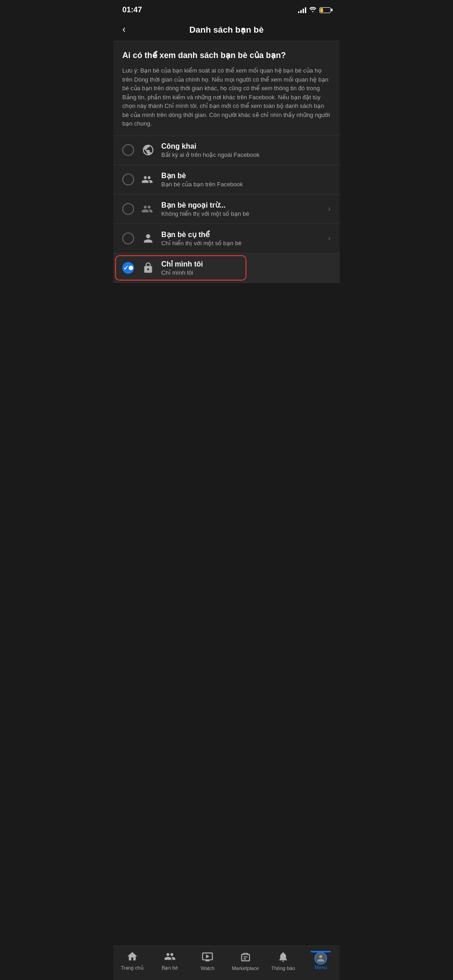 The image size is (453, 980). I want to click on friends-icon, so click(148, 180).